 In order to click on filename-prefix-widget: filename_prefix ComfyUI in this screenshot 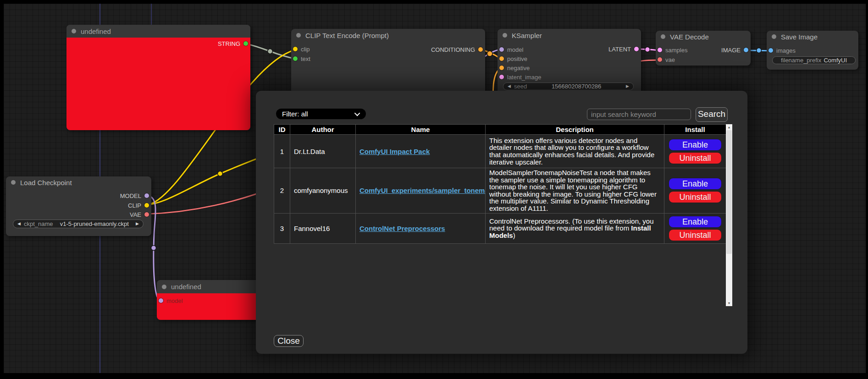, I will do `click(814, 60)`.